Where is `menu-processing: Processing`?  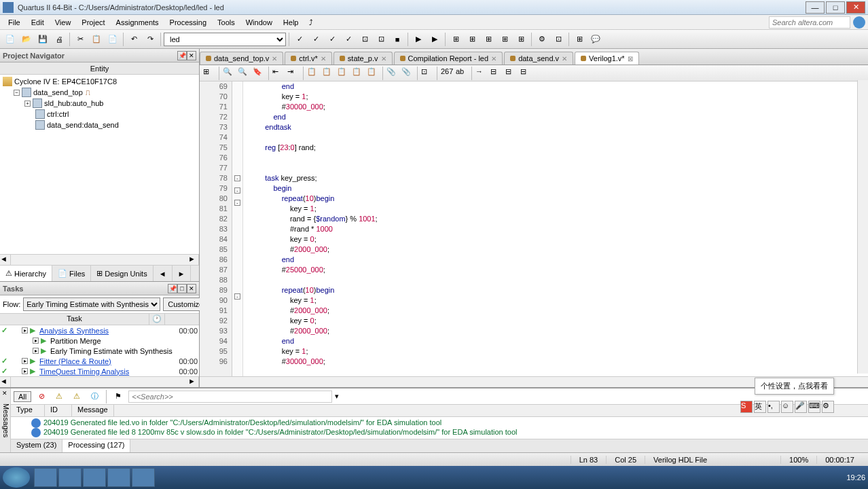 menu-processing: Processing is located at coordinates (188, 22).